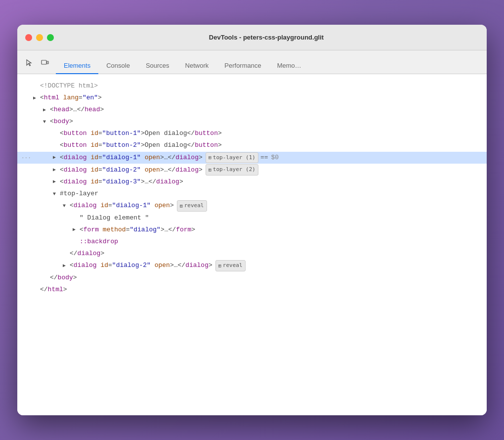  I want to click on button2-text: <button id="button-2">Open dialog</butto…, so click(141, 145).